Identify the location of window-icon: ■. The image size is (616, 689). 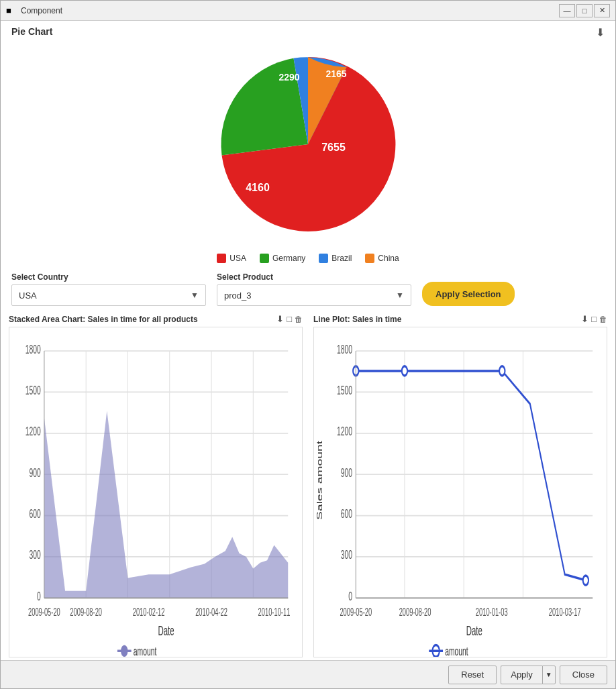
(11, 11).